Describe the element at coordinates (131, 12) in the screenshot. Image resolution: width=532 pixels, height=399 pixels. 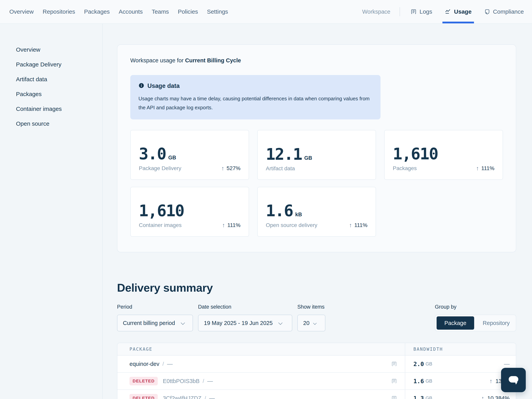
I see `nav-item-accounts: Accounts` at that location.